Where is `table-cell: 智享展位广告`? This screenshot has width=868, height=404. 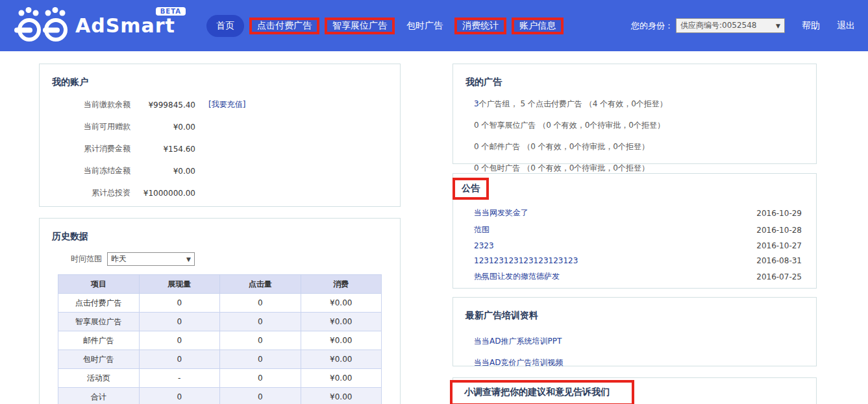
table-cell: 智享展位广告 is located at coordinates (99, 322).